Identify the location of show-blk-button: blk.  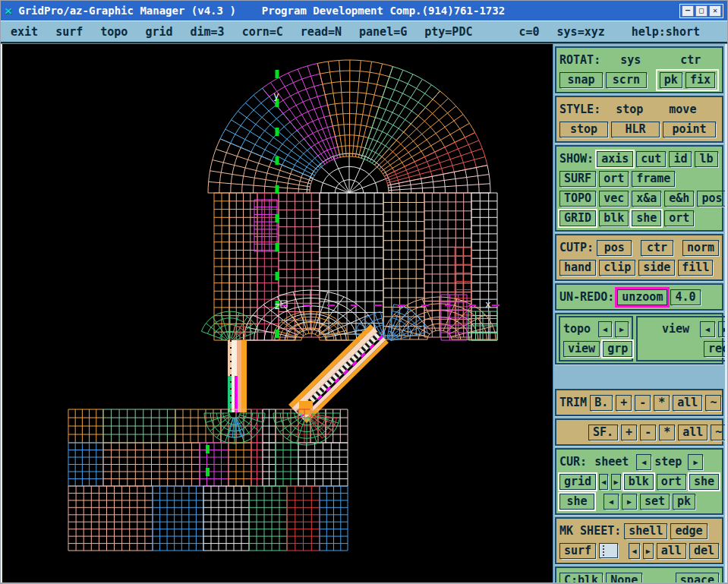
(613, 219).